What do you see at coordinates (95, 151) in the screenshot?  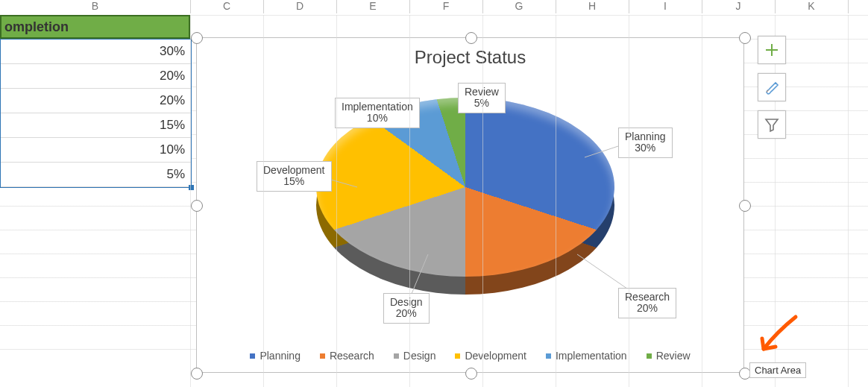 I see `cell-b6: 10%` at bounding box center [95, 151].